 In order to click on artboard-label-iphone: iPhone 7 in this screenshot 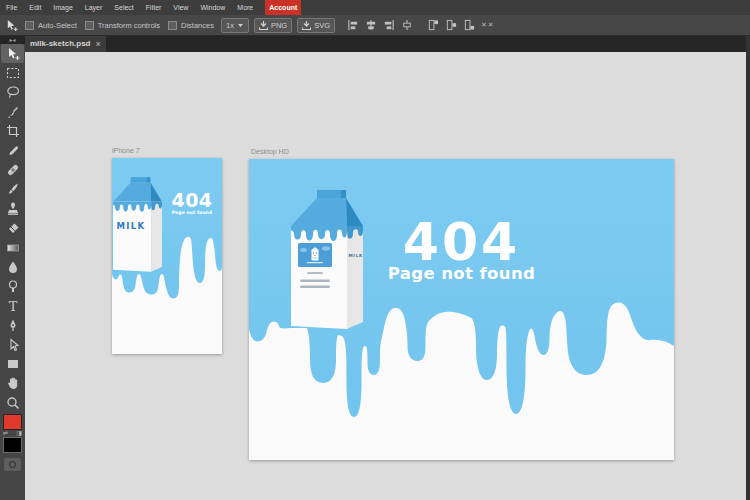, I will do `click(126, 150)`.